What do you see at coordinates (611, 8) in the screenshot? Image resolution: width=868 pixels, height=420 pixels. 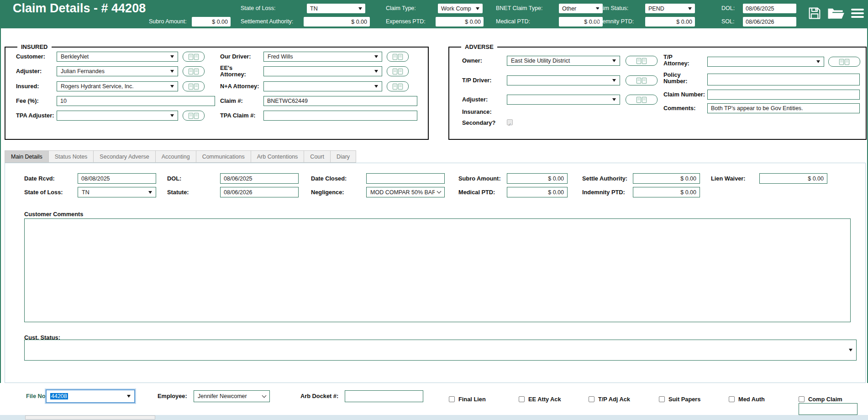 I see `claim-status-label: Claim Status:` at bounding box center [611, 8].